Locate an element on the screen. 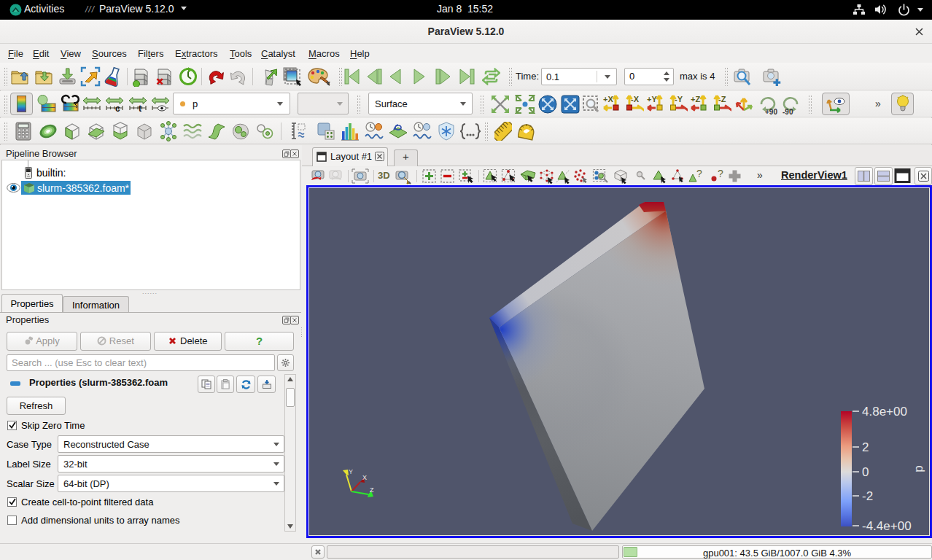  svg-text: X is located at coordinates (365, 478).